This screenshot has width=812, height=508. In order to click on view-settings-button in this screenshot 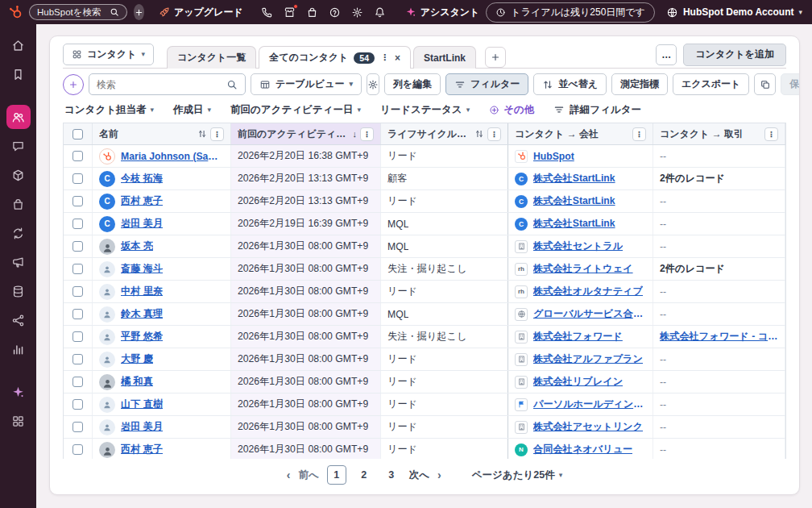, I will do `click(373, 84)`.